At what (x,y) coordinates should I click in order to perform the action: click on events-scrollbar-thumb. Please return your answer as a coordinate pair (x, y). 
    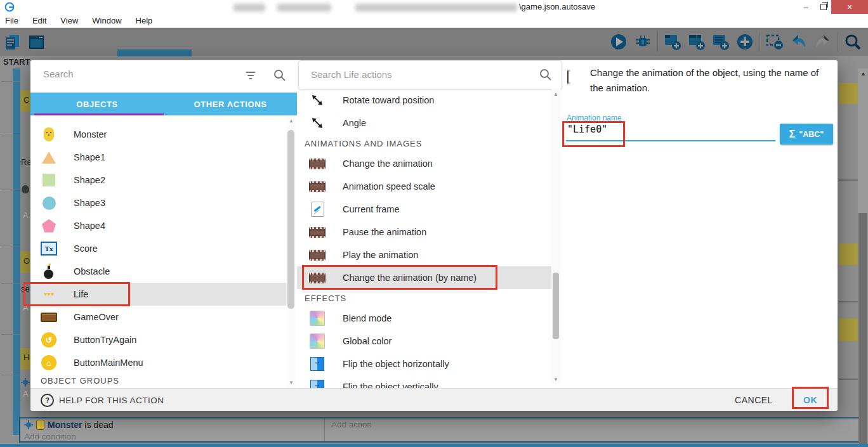
    Looking at the image, I should click on (863, 330).